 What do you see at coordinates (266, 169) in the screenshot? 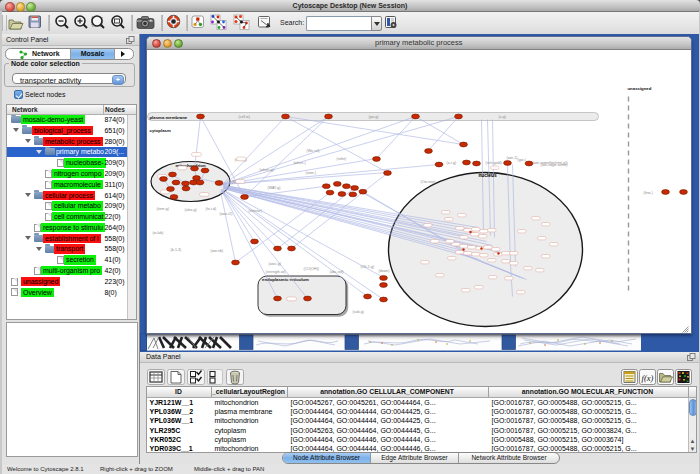
I see `svg-text: (when-g)` at bounding box center [266, 169].